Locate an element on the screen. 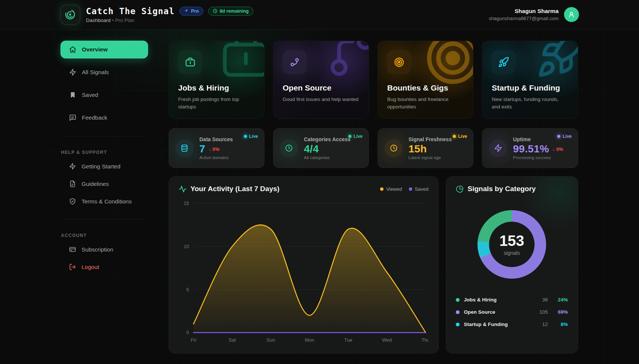  signals-total: 153 is located at coordinates (512, 241).